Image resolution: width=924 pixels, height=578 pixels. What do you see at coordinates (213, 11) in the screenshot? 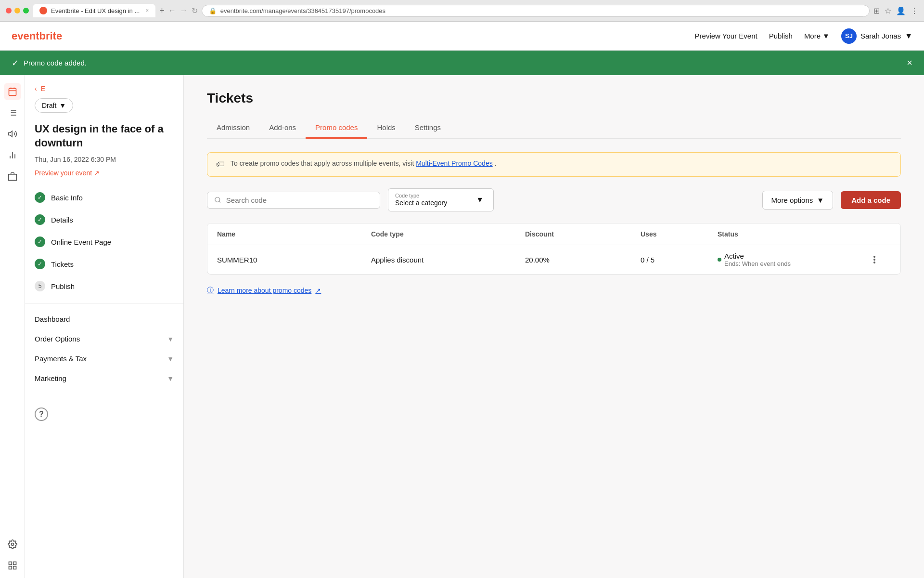
I see `lock-icon: 🔒` at bounding box center [213, 11].